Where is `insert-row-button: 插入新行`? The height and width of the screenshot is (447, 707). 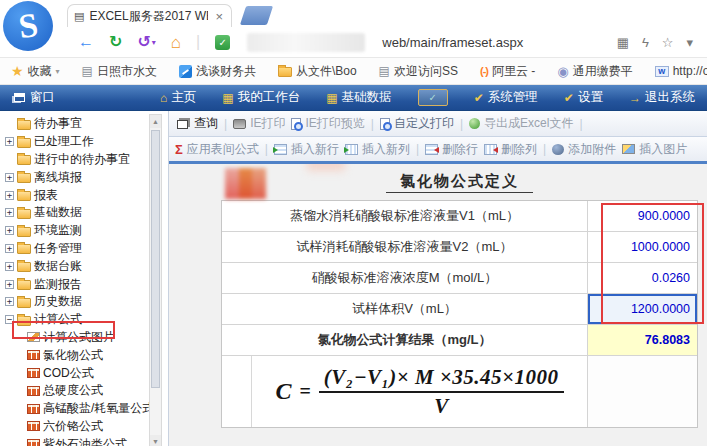 insert-row-button: 插入新行 is located at coordinates (306, 150).